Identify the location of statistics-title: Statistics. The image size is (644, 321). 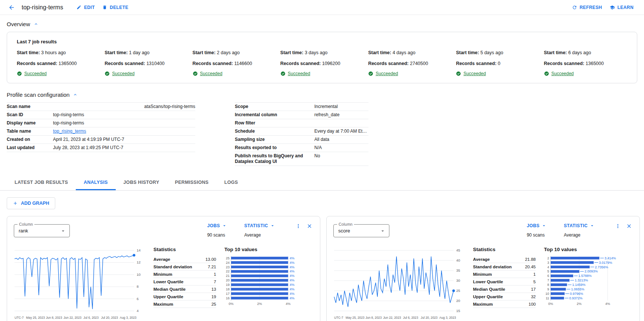
(185, 250).